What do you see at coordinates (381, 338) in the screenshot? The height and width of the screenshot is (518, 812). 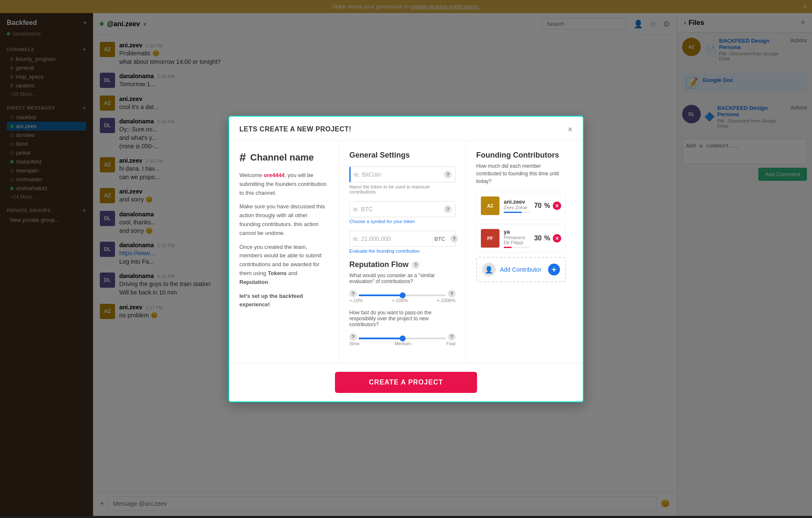 I see `slider2-fill` at bounding box center [381, 338].